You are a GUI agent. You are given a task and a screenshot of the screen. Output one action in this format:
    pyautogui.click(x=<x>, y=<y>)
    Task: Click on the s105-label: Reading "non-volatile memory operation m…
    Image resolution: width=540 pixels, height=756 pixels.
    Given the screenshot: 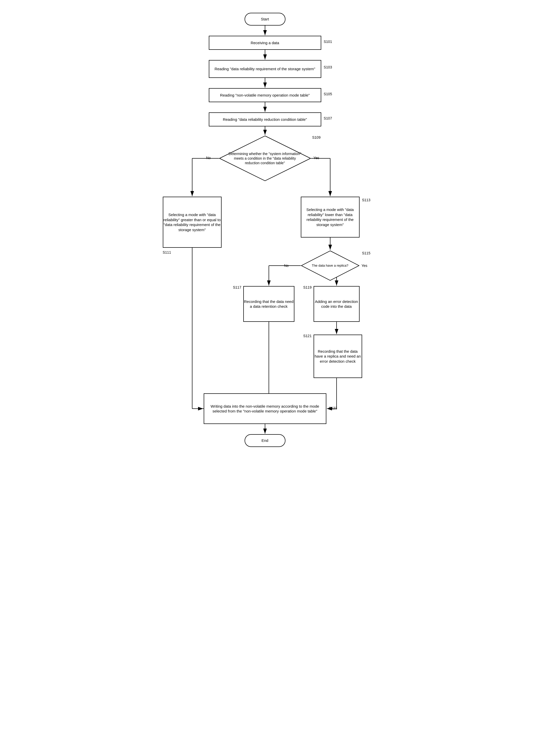 What is the action you would take?
    pyautogui.click(x=265, y=95)
    